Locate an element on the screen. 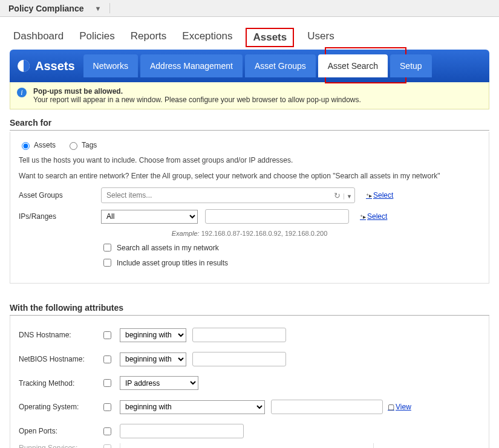  cb-include-titles is located at coordinates (108, 262).